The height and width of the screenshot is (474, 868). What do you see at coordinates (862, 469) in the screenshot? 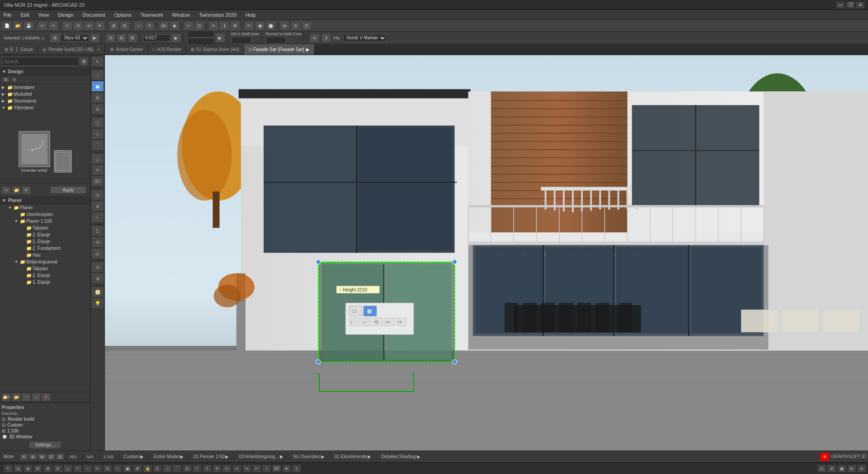
I see `bb2-right-5: ⊖` at bounding box center [862, 469].